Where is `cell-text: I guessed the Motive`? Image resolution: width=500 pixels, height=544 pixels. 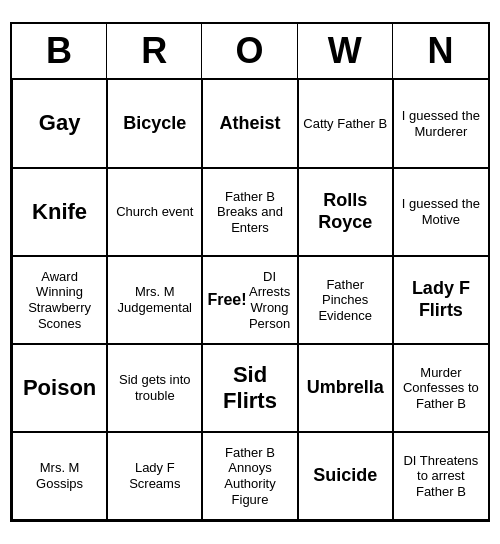
cell-text: I guessed the Motive is located at coordinates (441, 212).